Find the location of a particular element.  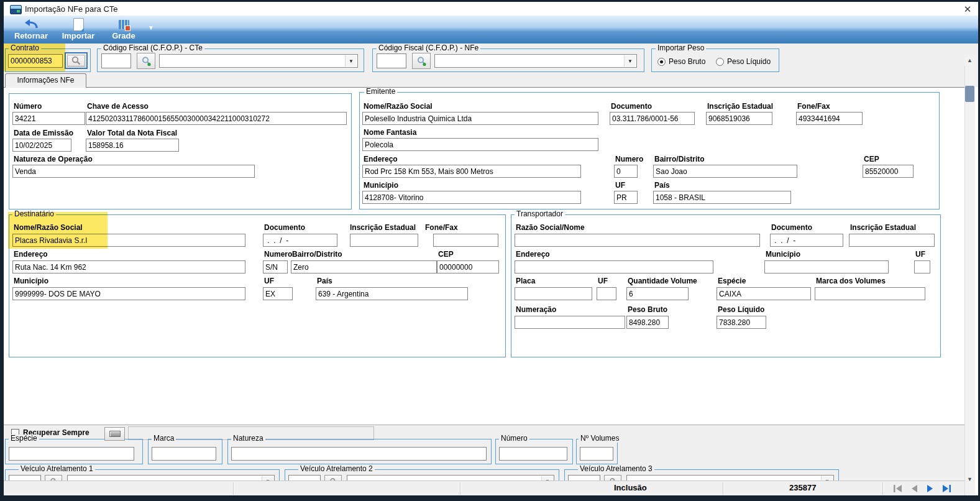

emitente-endereco-input is located at coordinates (472, 172).